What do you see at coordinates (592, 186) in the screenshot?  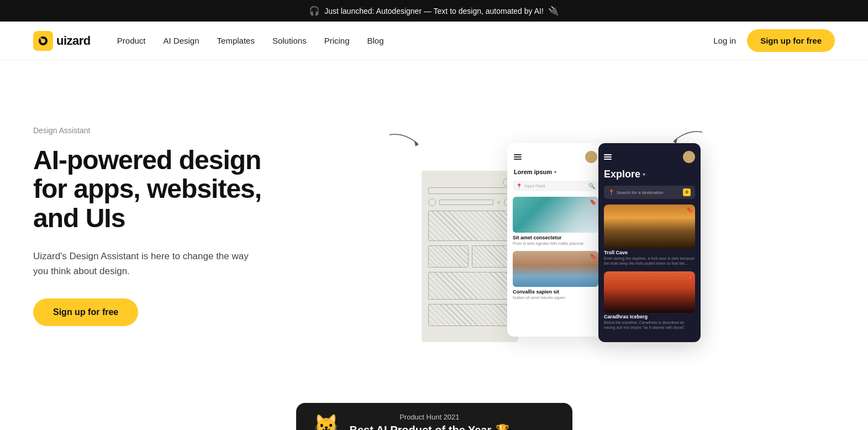 I see `app-white-search-btn: 🔍` at bounding box center [592, 186].